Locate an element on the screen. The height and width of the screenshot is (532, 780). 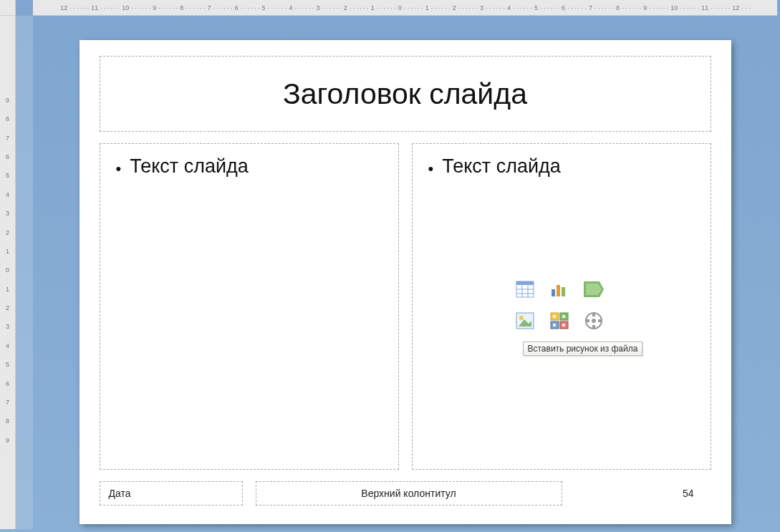
table-icon is located at coordinates (525, 289).